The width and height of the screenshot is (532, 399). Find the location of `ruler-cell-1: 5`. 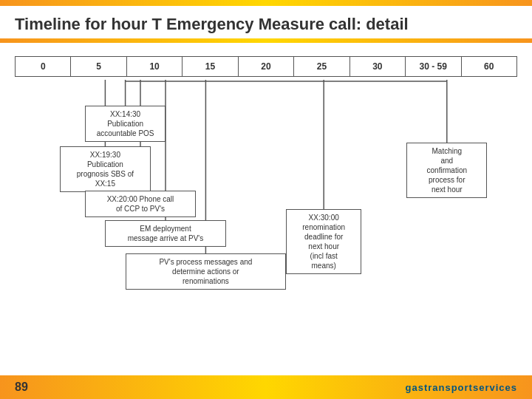

ruler-cell-1: 5 is located at coordinates (99, 66).